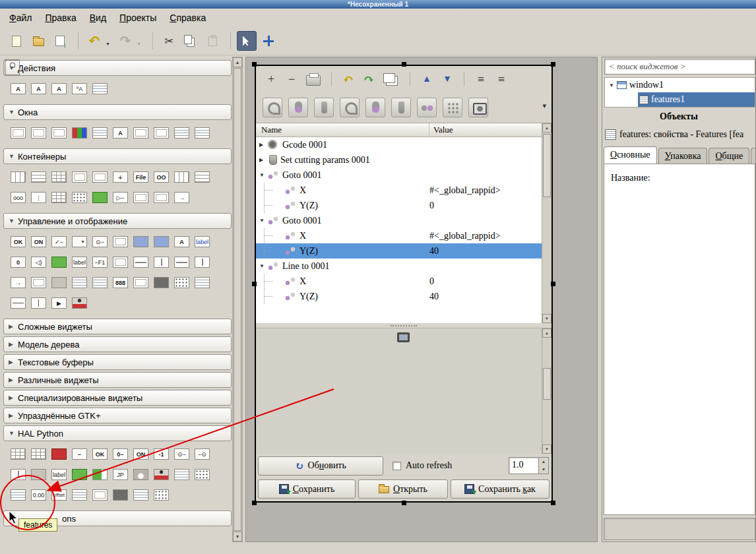 Image resolution: width=756 pixels, height=554 pixels. What do you see at coordinates (61, 18) in the screenshot?
I see `menu-edit: Правка` at bounding box center [61, 18].